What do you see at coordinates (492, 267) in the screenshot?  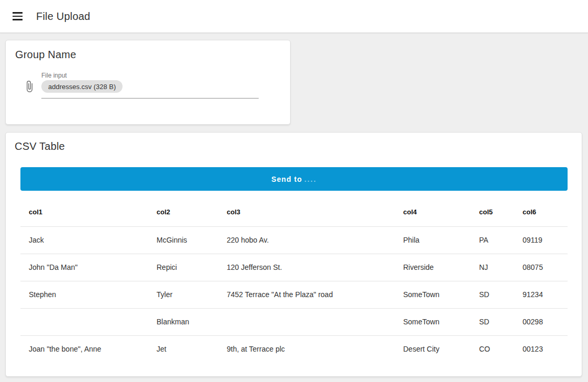 I see `table-cell: NJ` at bounding box center [492, 267].